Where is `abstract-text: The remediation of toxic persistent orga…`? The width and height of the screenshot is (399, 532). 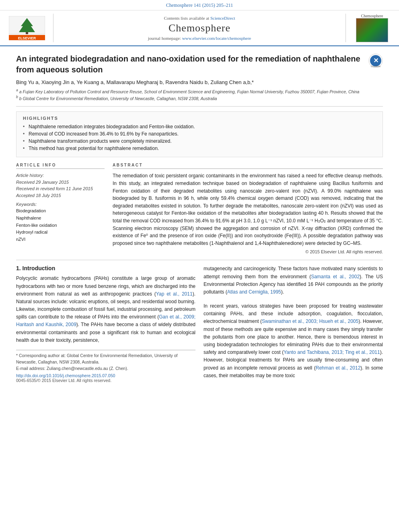
abstract-text: The remediation of toxic persistent orga… is located at coordinates (248, 210).